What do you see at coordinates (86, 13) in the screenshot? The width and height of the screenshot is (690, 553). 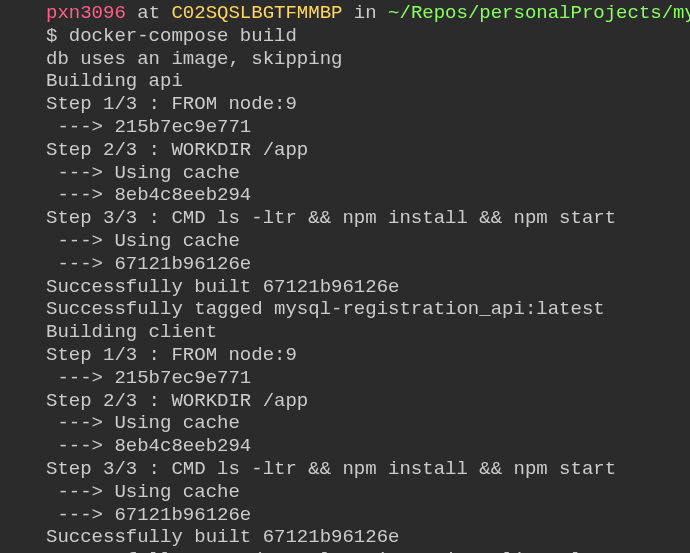 I see `prompt-user: pxn3096` at bounding box center [86, 13].